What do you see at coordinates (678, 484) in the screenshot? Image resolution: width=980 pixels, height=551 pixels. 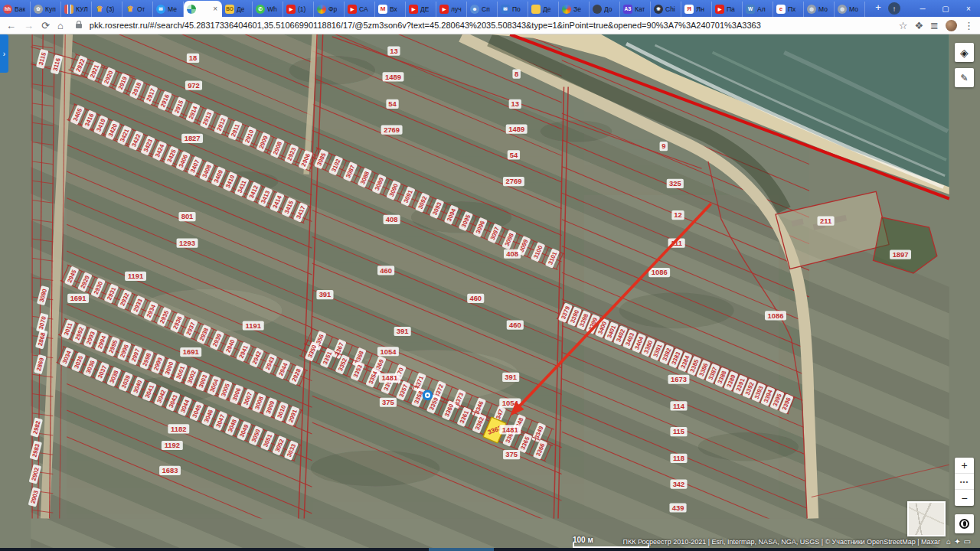 I see `parcel-label: 342` at bounding box center [678, 484].